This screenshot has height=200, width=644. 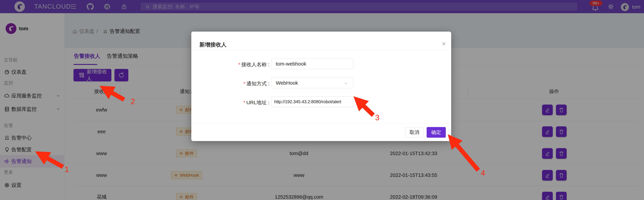 What do you see at coordinates (232, 65) in the screenshot?
I see `field-label-name: *接收人名称 :` at bounding box center [232, 65].